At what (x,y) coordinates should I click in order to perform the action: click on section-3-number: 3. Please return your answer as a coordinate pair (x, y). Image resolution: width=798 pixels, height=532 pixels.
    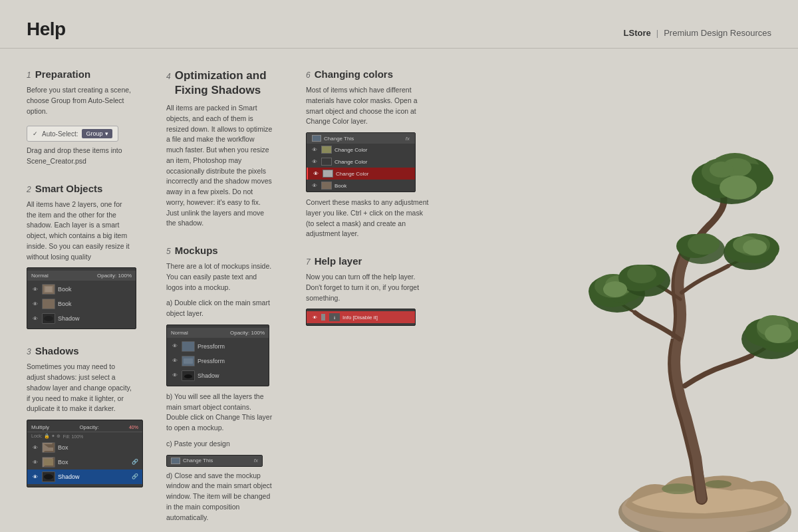
    Looking at the image, I should click on (29, 352).